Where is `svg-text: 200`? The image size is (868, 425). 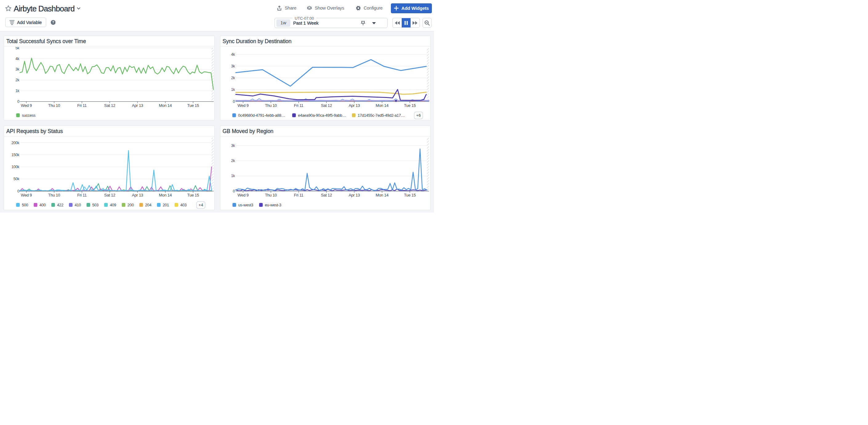
svg-text: 200 is located at coordinates (131, 205).